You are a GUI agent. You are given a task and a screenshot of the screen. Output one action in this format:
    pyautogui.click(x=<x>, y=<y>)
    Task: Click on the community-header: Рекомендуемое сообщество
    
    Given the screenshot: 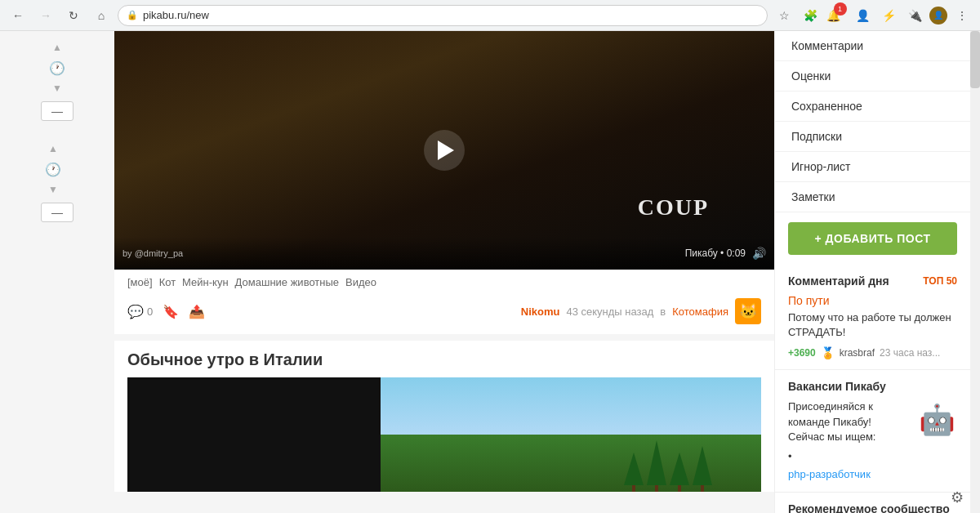 What is the action you would take?
    pyautogui.click(x=872, y=508)
    